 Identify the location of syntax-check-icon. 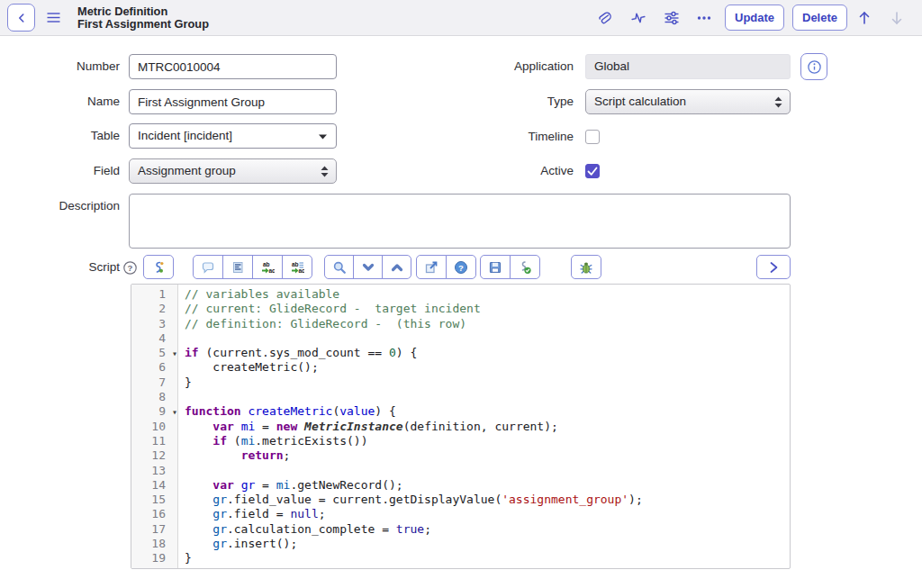
(525, 267).